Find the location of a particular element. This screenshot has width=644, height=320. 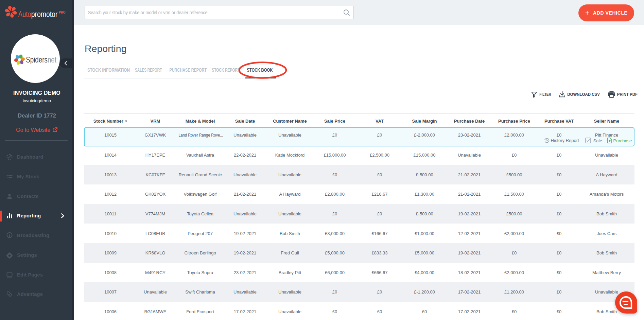

svg-text: PRINT PDF is located at coordinates (627, 94).